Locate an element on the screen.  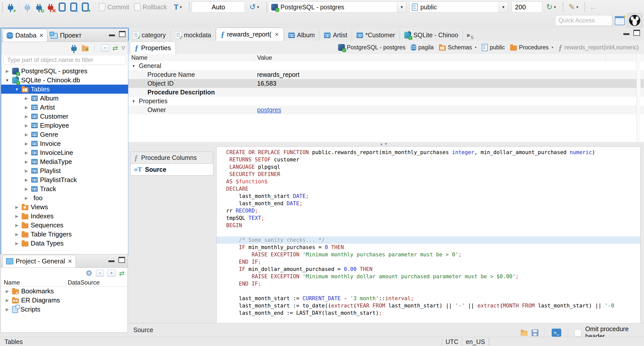
chevron-down-icon: ▾ is located at coordinates (476, 47).